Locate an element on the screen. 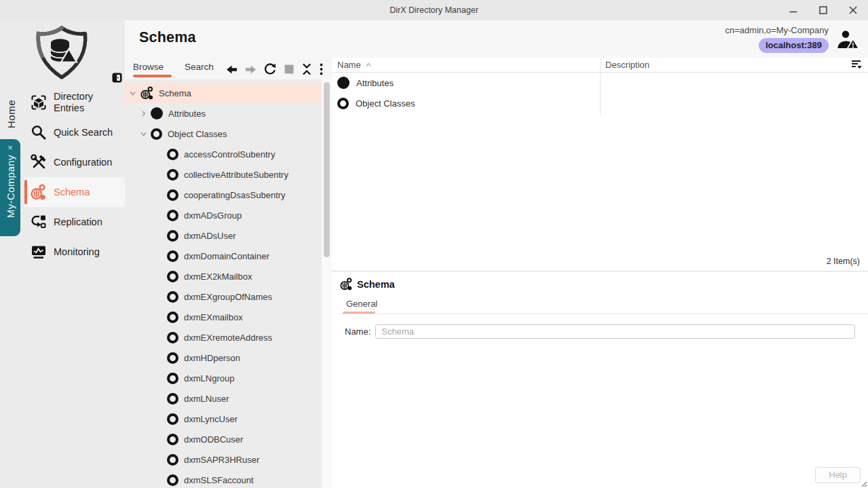  detail-title: Schema is located at coordinates (376, 284).